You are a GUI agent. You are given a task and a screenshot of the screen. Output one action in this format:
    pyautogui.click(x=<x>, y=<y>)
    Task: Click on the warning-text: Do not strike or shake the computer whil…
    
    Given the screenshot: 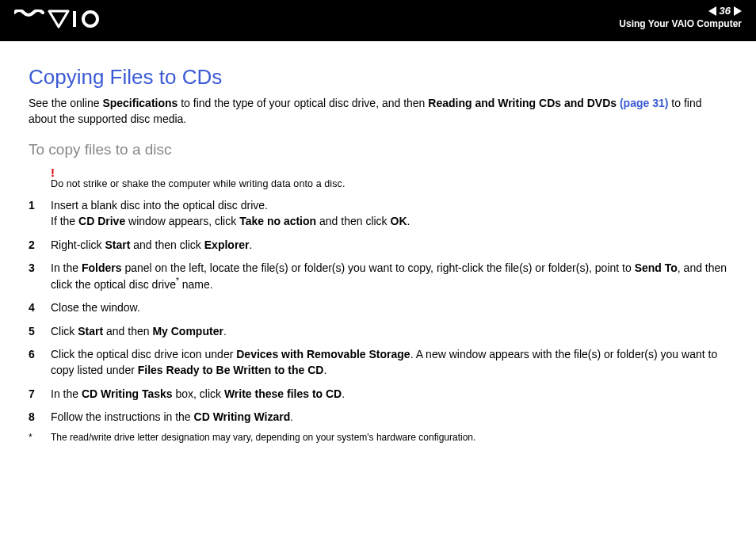 What is the action you would take?
    pyautogui.click(x=389, y=184)
    